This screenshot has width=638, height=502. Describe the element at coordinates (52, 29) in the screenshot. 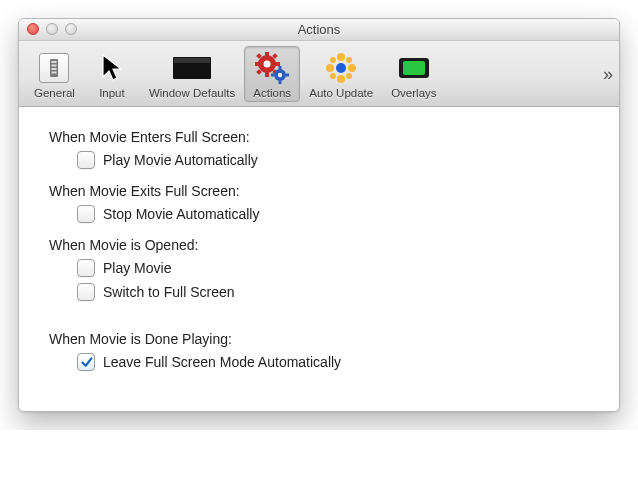

I see `traffic-lights` at that location.